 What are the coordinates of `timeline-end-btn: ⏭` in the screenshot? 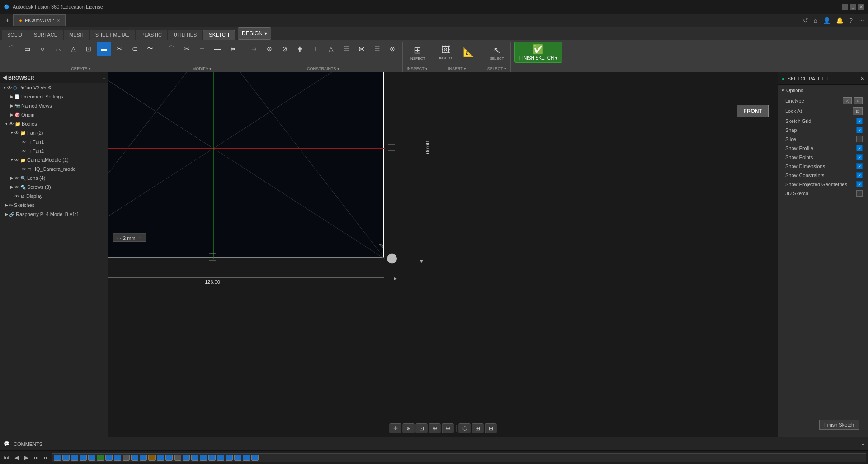 It's located at (46, 458).